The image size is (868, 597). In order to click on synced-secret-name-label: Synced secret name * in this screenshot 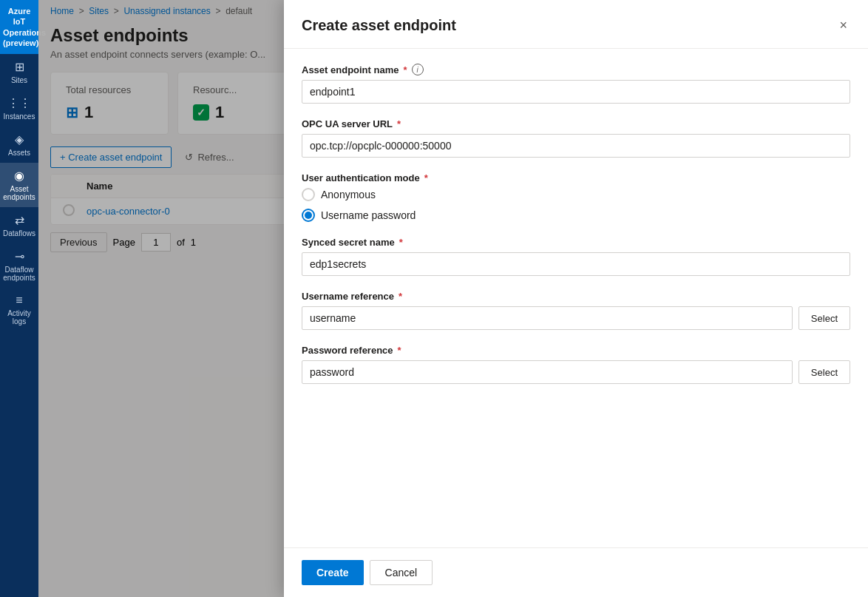, I will do `click(576, 243)`.